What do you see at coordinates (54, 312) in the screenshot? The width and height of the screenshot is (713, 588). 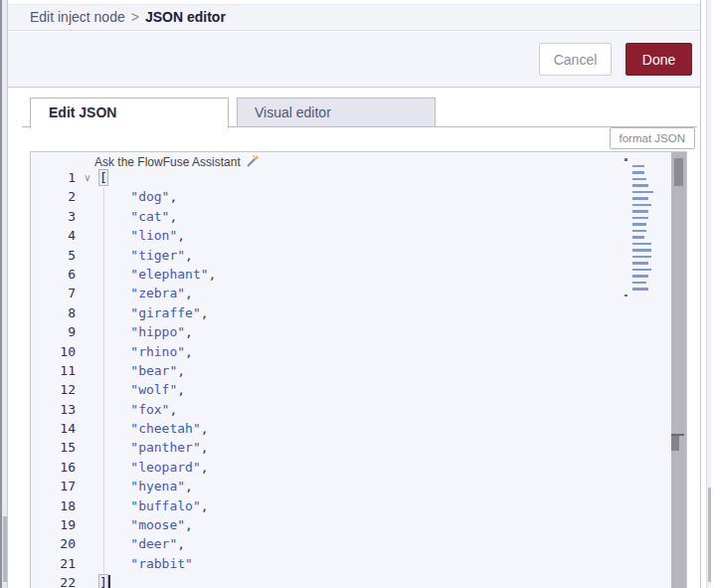 I see `line-number: 8` at bounding box center [54, 312].